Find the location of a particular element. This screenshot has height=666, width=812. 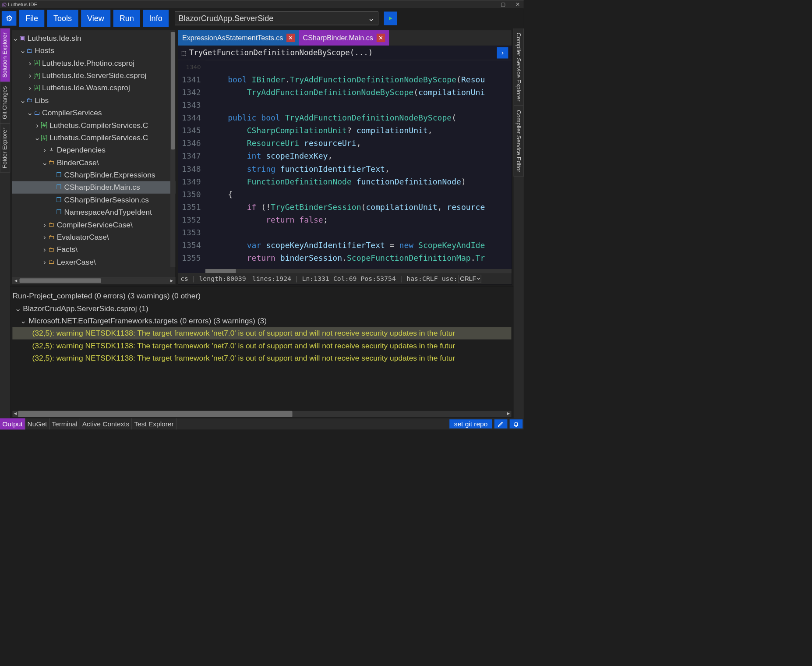

rail-tab-solution-explorer: Solution Explorer is located at coordinates (5, 55).